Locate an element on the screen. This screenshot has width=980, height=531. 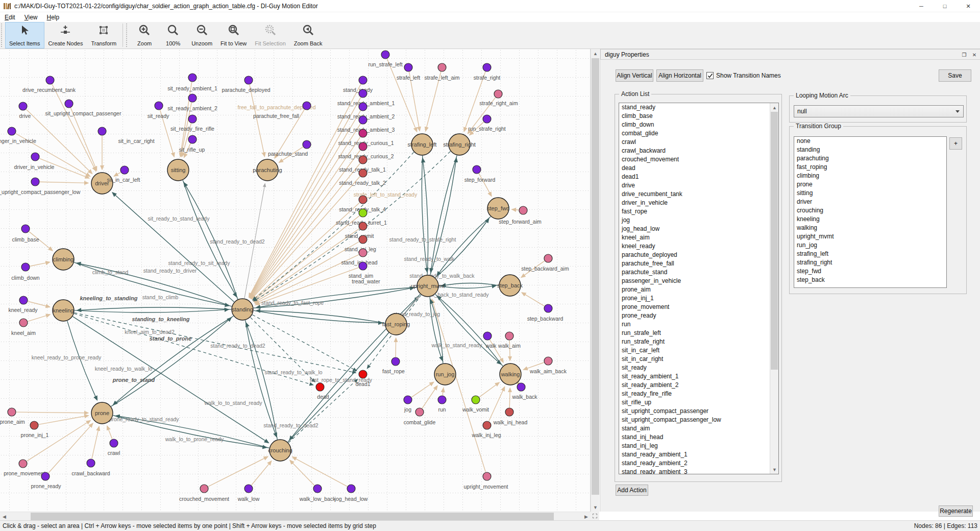
transition-group-item: climbing is located at coordinates (870, 176).